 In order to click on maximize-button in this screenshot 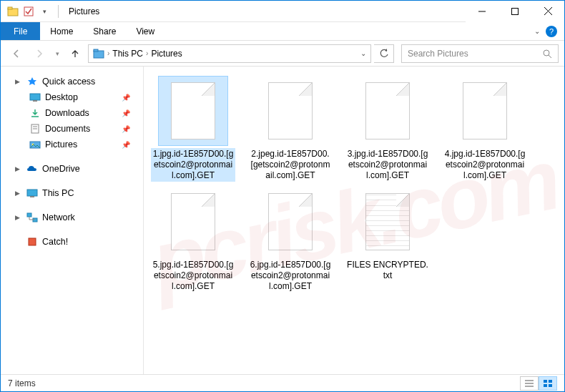, I will do `click(515, 11)`.